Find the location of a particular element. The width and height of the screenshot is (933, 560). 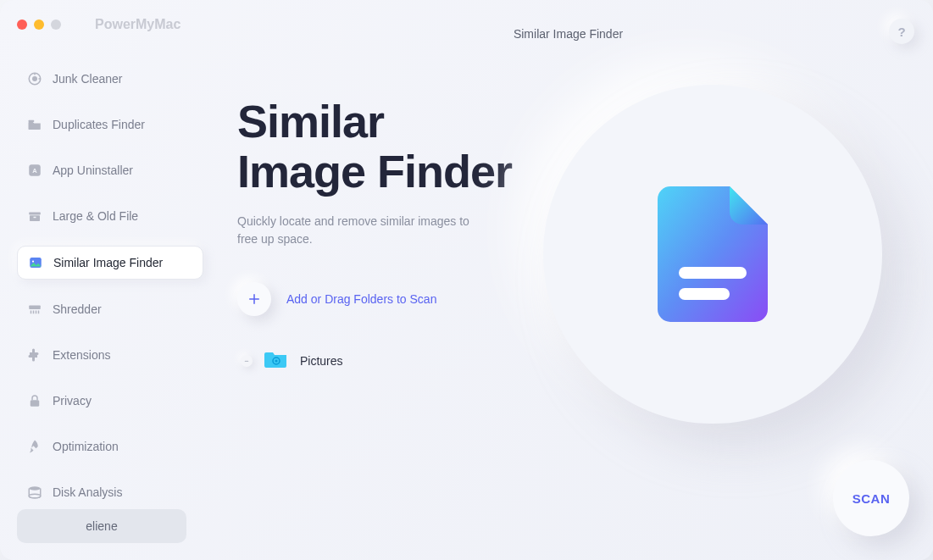

shredder-icon is located at coordinates (35, 309).